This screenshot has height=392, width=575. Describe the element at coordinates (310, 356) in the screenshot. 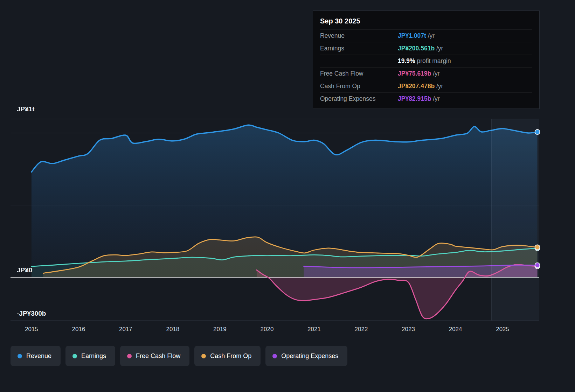

I see `legend-label: Operating Expenses` at that location.